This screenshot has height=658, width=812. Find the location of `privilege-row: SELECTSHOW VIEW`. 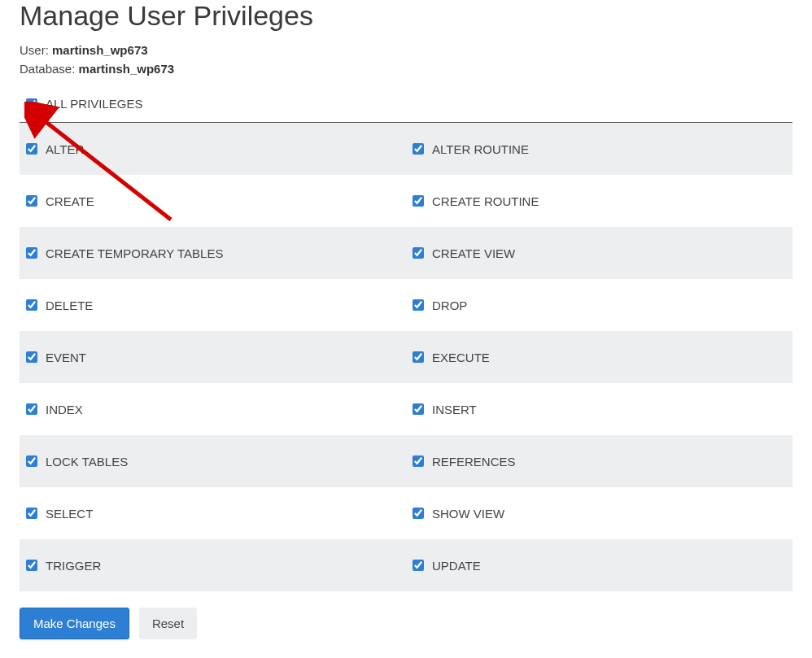

privilege-row: SELECTSHOW VIEW is located at coordinates (406, 513).